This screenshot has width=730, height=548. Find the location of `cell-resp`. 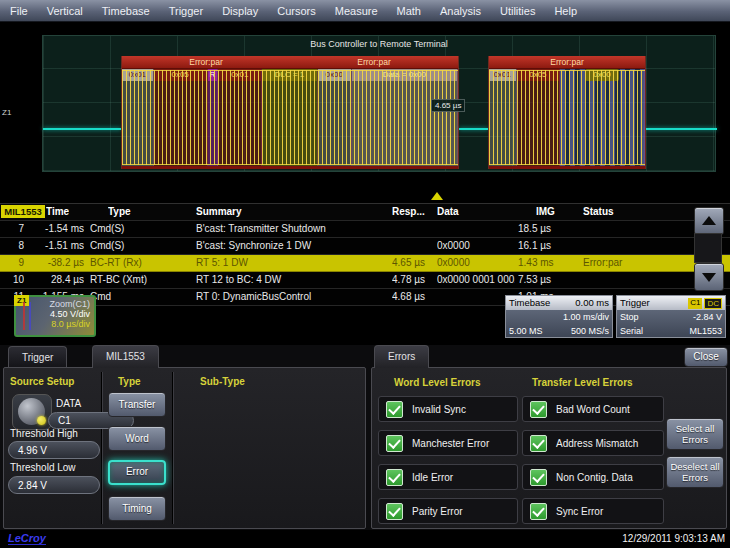

cell-resp is located at coordinates (414, 229).